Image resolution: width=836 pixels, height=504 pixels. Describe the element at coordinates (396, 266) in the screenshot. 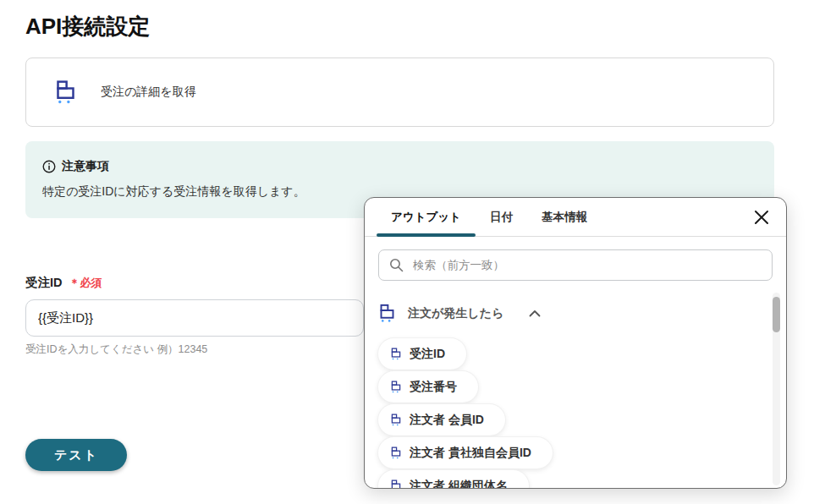

I see `search-icon` at that location.